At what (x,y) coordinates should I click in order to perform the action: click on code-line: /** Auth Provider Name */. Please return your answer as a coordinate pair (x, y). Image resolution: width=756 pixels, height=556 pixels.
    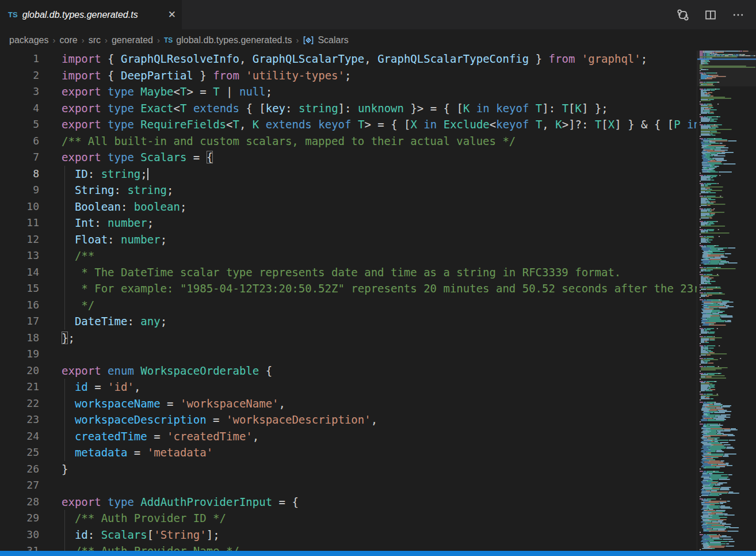
    Looking at the image, I should click on (349, 547).